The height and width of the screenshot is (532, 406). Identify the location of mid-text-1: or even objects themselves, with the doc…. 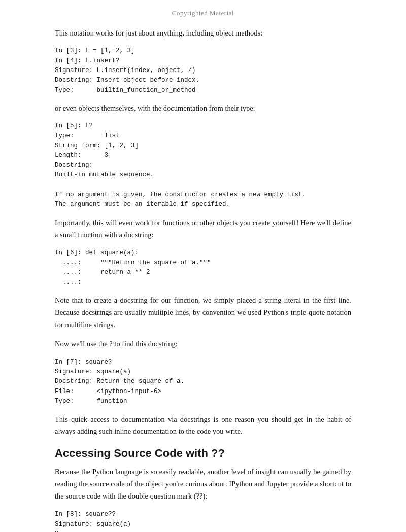
(203, 109).